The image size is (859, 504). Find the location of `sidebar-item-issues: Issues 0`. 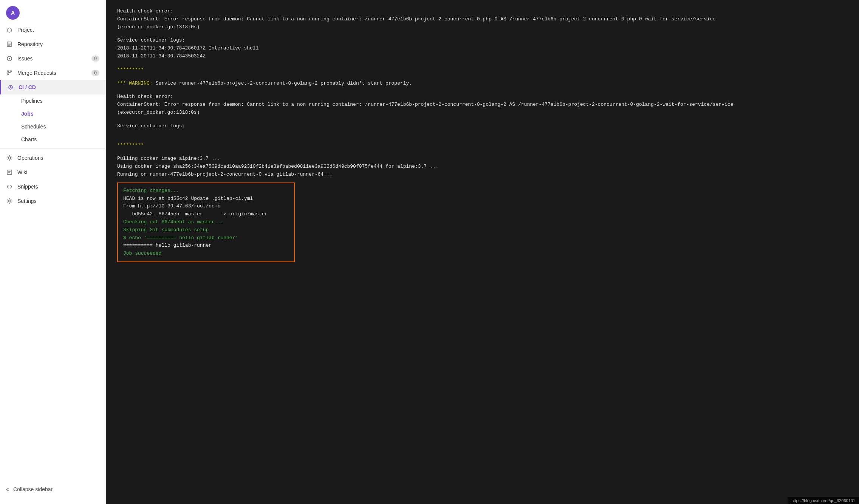

sidebar-item-issues: Issues 0 is located at coordinates (53, 59).